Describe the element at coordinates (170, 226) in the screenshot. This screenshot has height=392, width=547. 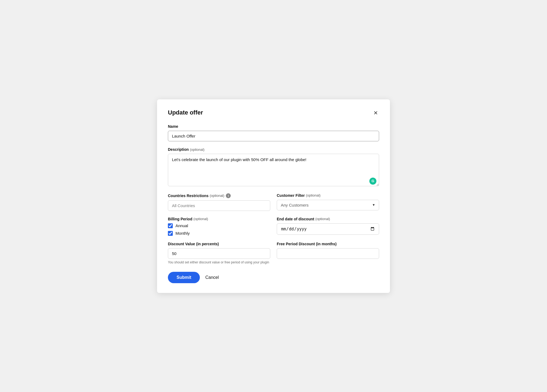
I see `billing-annual-checkbox` at that location.